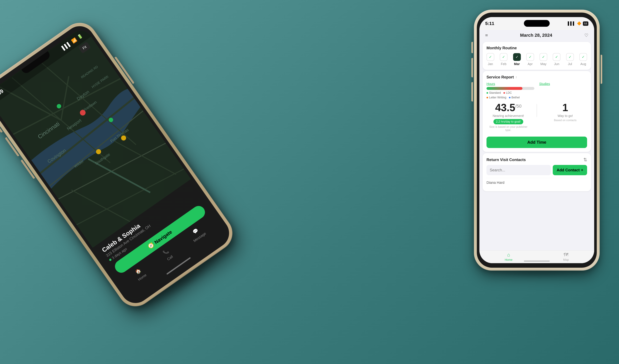 The image size is (619, 364). I want to click on legend-dot-letter, so click(487, 98).